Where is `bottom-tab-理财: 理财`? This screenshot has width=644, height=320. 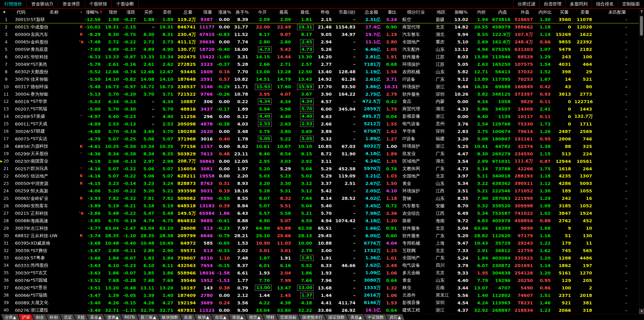
bottom-tab-理财: 理财 is located at coordinates (270, 317).